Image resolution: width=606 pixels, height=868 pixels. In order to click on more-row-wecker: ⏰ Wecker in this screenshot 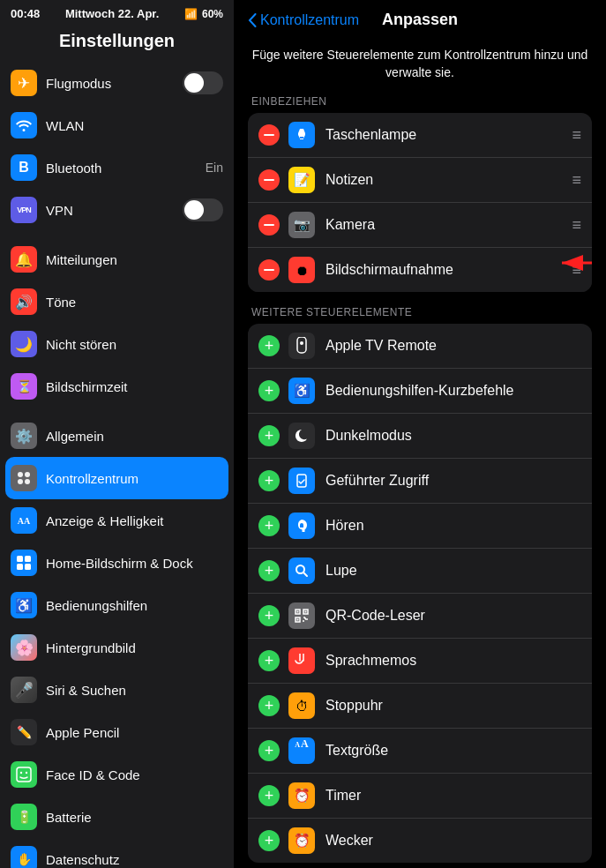, I will do `click(420, 840)`.